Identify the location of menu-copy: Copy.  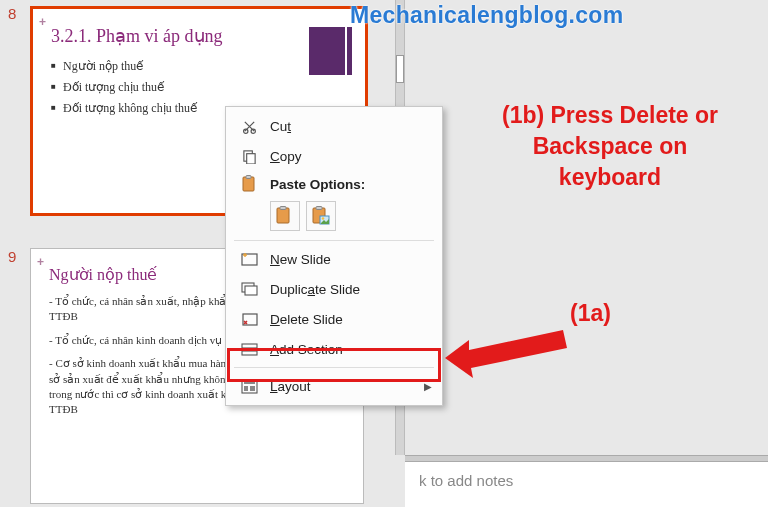
(334, 156).